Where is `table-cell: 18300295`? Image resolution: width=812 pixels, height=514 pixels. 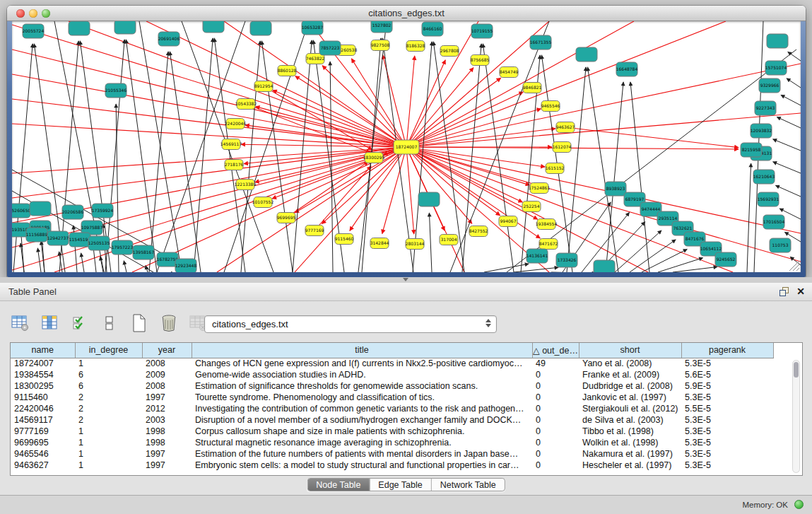
table-cell: 18300295 is located at coordinates (42, 386).